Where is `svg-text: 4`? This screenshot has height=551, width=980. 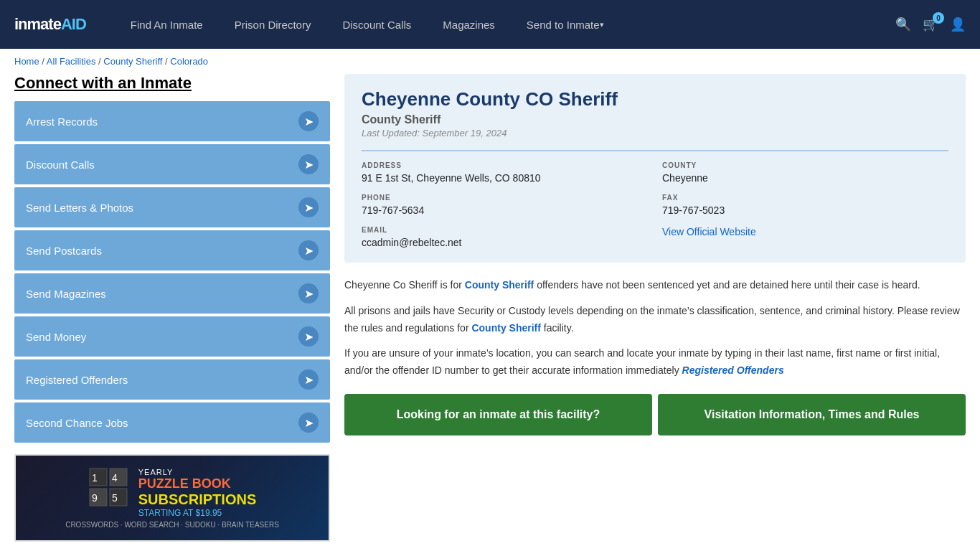 svg-text: 4 is located at coordinates (115, 478).